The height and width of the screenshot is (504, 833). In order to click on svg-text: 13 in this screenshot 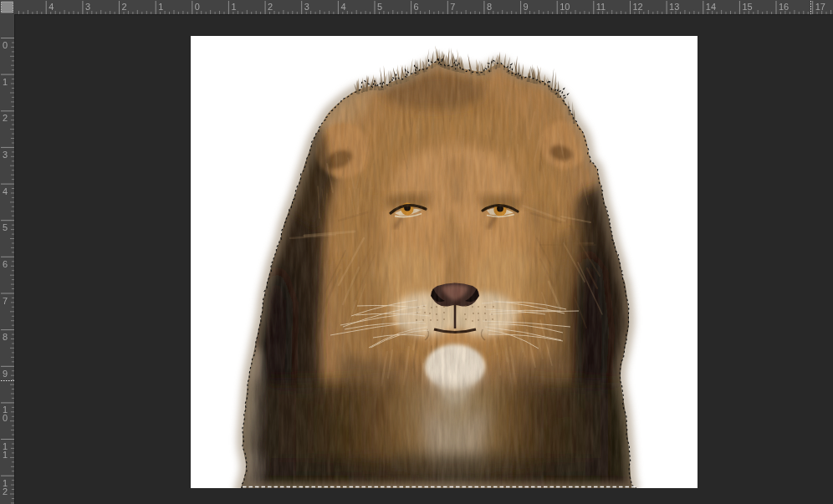, I will do `click(674, 7)`.